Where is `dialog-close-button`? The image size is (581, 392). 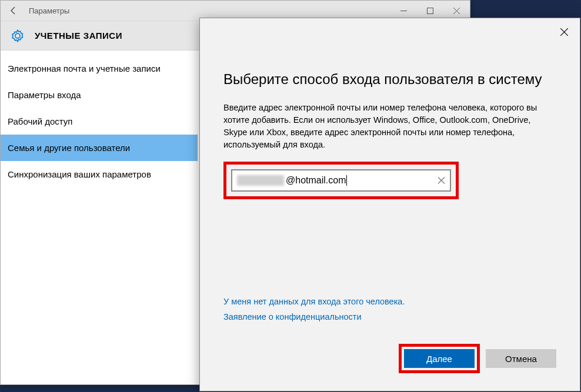
dialog-close-button is located at coordinates (564, 32).